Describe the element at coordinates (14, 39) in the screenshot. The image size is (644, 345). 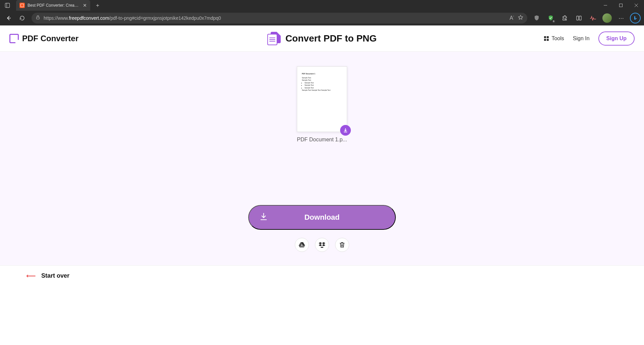
I see `logo-mark-icon` at that location.